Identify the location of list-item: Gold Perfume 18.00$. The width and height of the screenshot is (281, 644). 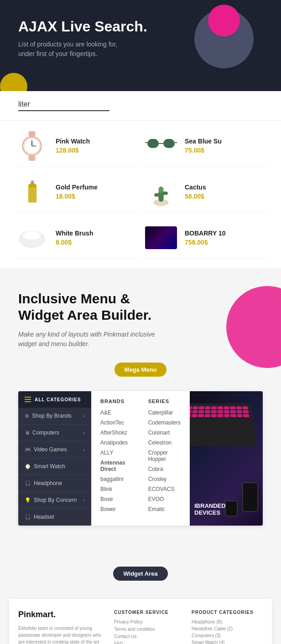
(76, 192).